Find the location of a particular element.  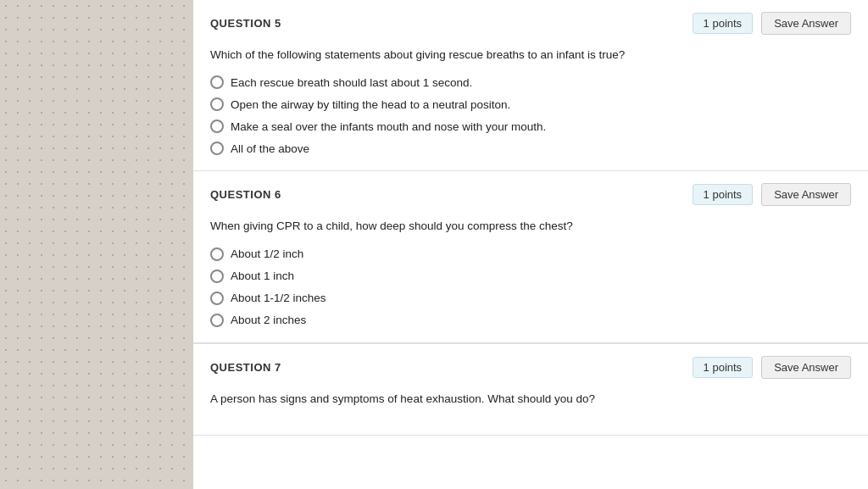

question-block-7: QUESTION 7 1 points Save Answer A person… is located at coordinates (531, 390).